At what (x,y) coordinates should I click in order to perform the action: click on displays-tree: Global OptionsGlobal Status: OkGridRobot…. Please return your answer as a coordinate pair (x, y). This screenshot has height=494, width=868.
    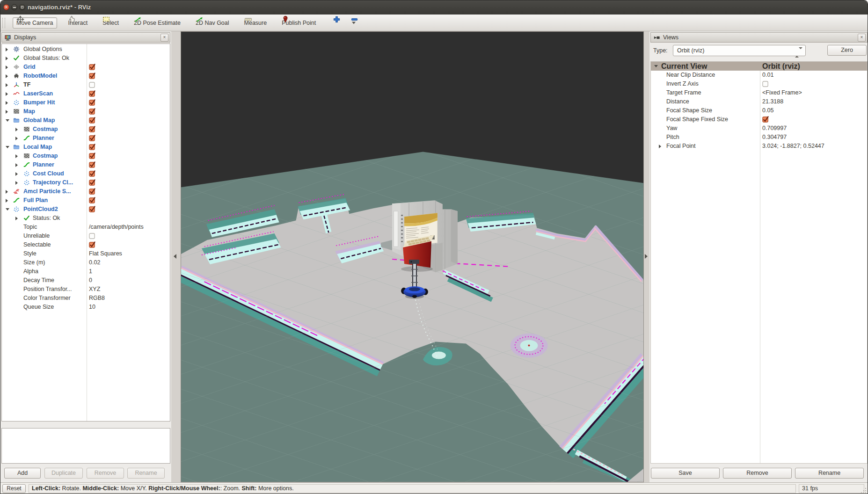
    Looking at the image, I should click on (86, 232).